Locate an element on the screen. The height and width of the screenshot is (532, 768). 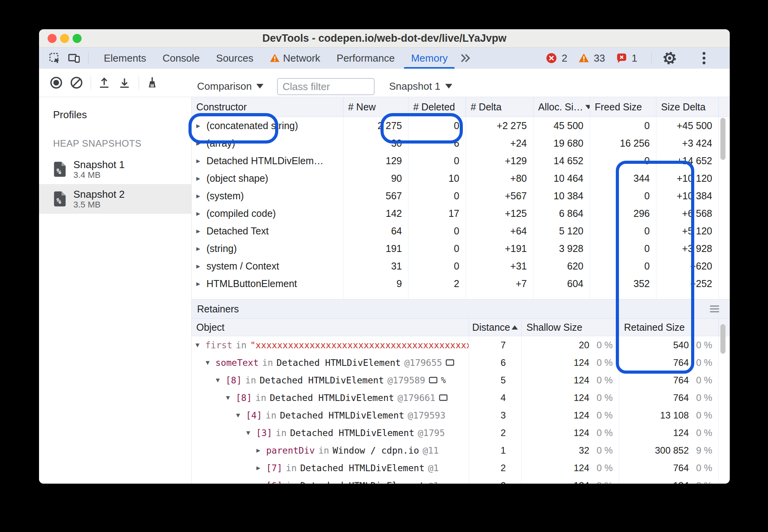
issues-icon is located at coordinates (622, 58).